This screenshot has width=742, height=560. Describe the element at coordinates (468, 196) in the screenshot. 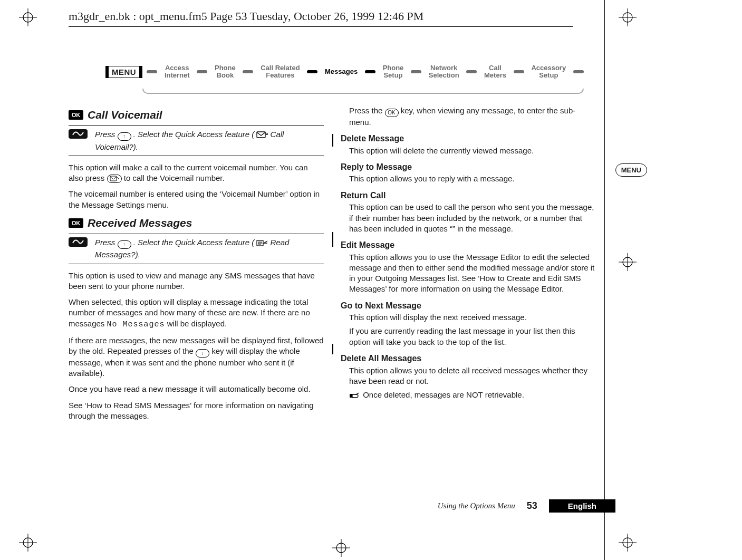

I see `sub-return-call: Return Call` at that location.